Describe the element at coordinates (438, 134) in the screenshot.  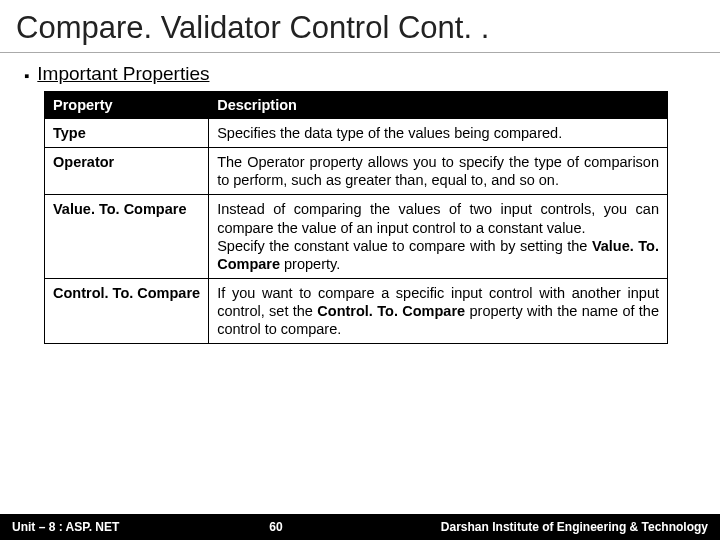
I see `cell-description: Specifies the data type of the values be…` at that location.